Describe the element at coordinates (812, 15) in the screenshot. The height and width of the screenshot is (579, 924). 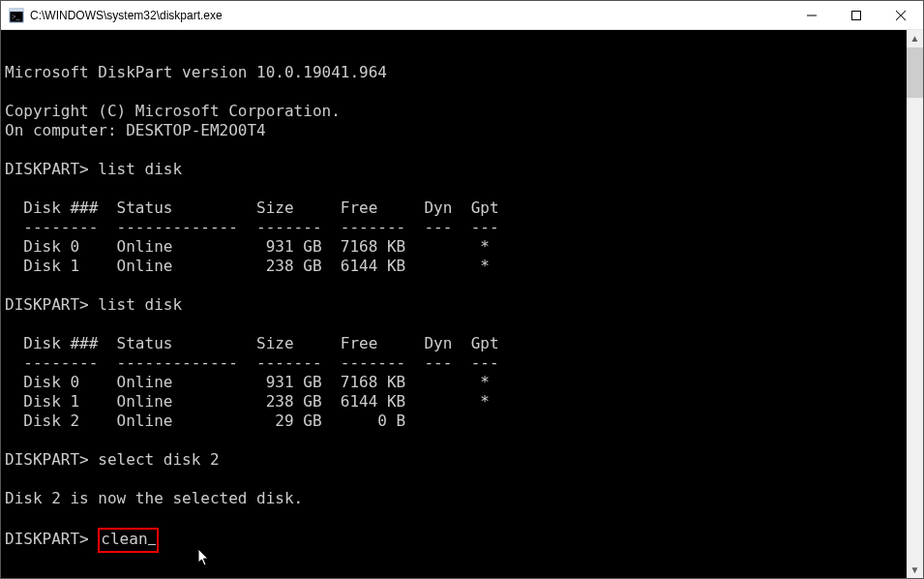
I see `minimize-button` at that location.